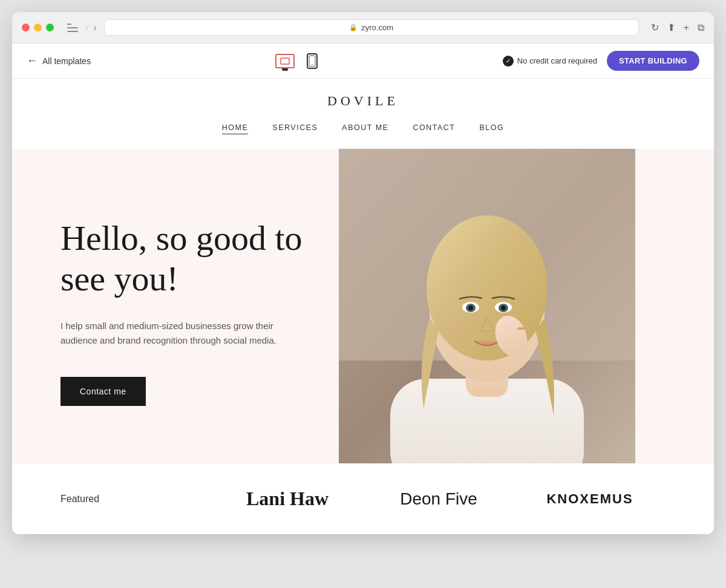  I want to click on no-credit-label: ✓ No credit card required, so click(550, 61).